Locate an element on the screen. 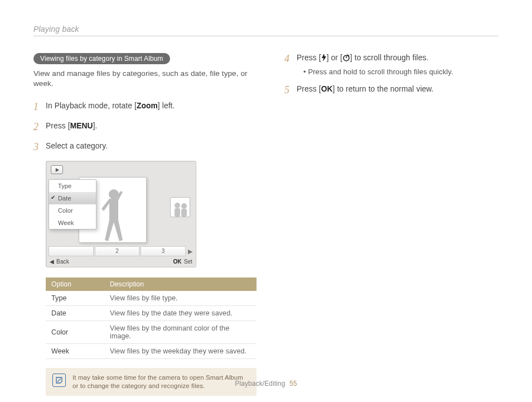 The width and height of the screenshot is (532, 402). page-number: 55 is located at coordinates (293, 384).